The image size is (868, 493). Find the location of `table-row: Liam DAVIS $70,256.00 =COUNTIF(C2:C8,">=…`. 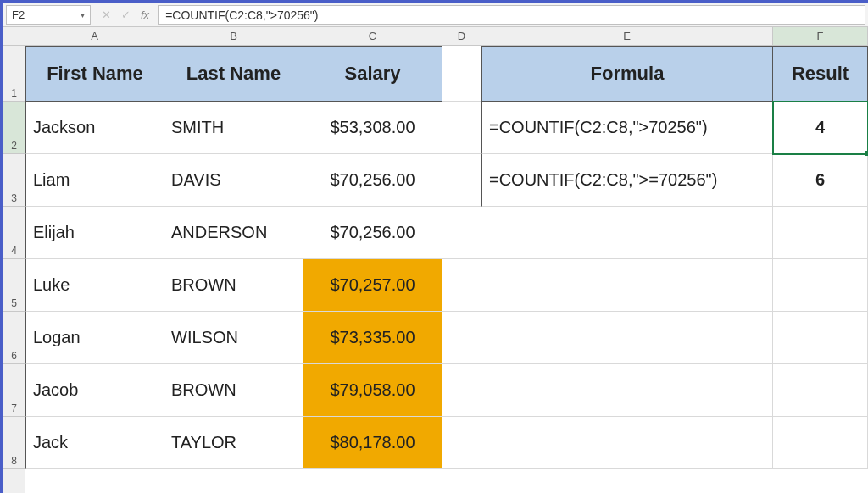

table-row: Liam DAVIS $70,256.00 =COUNTIF(C2:C8,">=… is located at coordinates (447, 180).